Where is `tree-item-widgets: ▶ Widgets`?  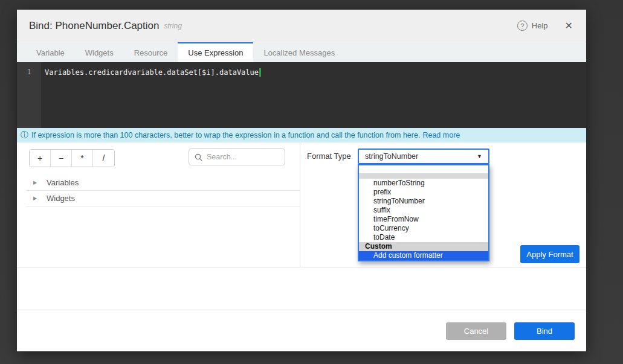
tree-item-widgets: ▶ Widgets is located at coordinates (163, 199).